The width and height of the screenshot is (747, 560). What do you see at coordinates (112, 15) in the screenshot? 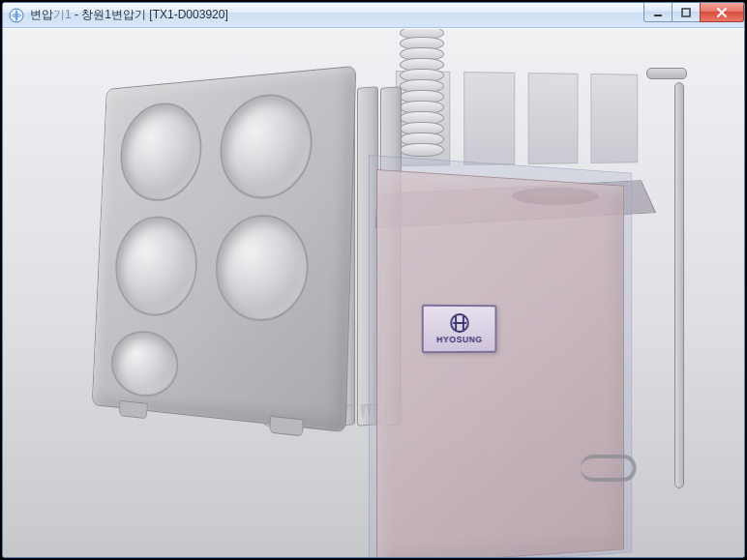
I see `title-part-mid: - 창원1변압기 [` at bounding box center [112, 15].